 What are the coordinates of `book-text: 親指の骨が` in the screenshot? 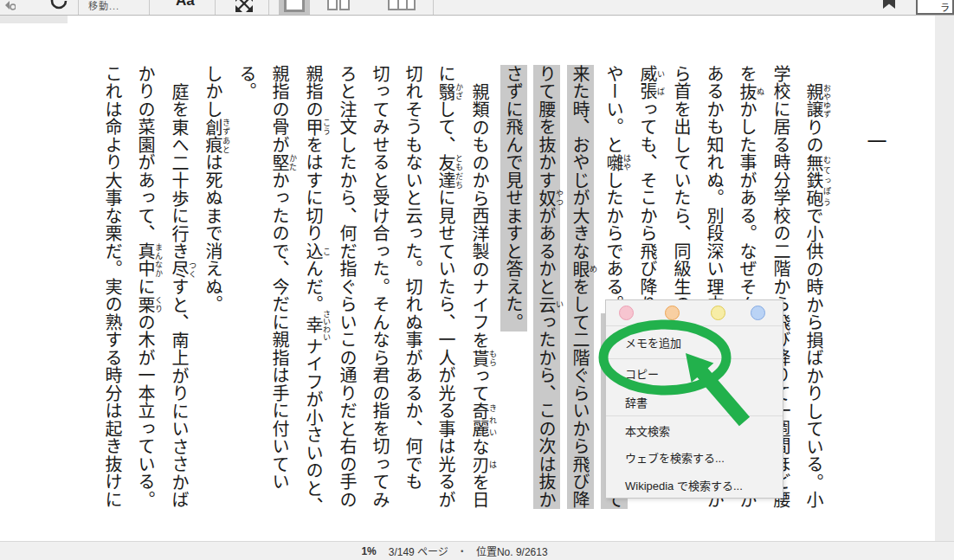 It's located at (280, 109).